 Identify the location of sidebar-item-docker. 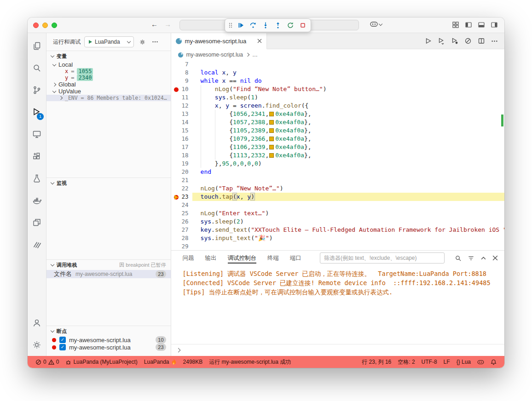
(37, 200).